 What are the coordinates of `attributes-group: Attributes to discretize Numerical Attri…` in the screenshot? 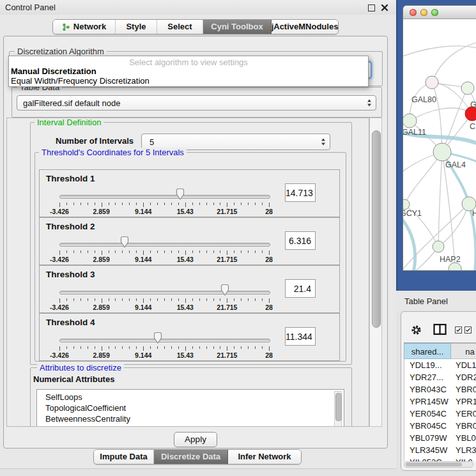 It's located at (191, 397).